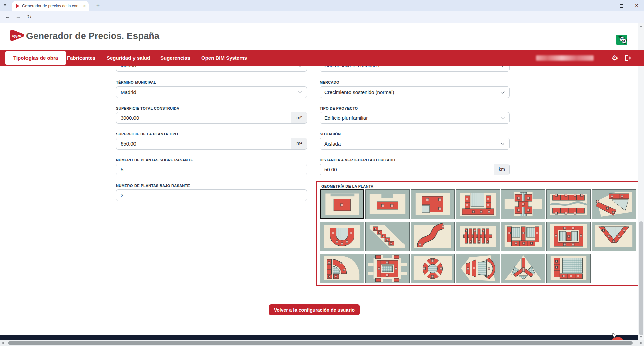  Describe the element at coordinates (569, 204) in the screenshot. I see `geometry-tile-parallel-rows-wavy-road` at that location.